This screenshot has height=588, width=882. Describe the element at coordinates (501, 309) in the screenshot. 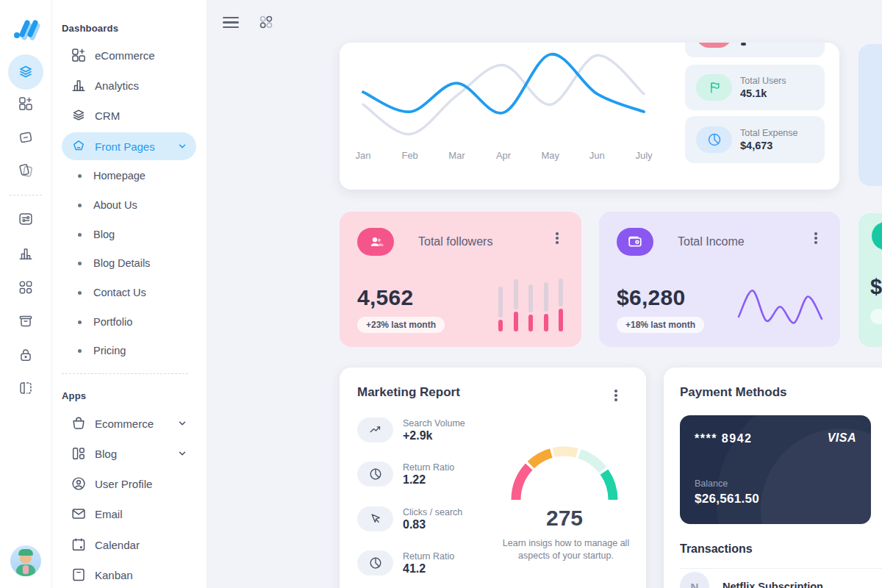

I see `followers-bar-column` at that location.